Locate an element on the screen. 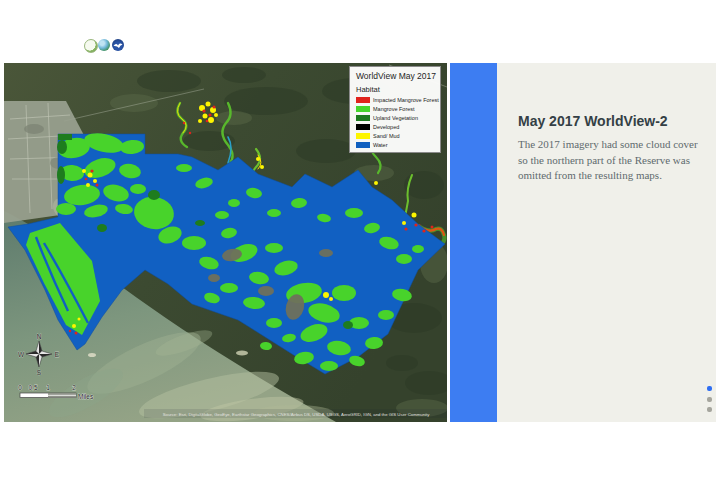 The width and height of the screenshot is (720, 480). legend-swatch-developed is located at coordinates (363, 127).